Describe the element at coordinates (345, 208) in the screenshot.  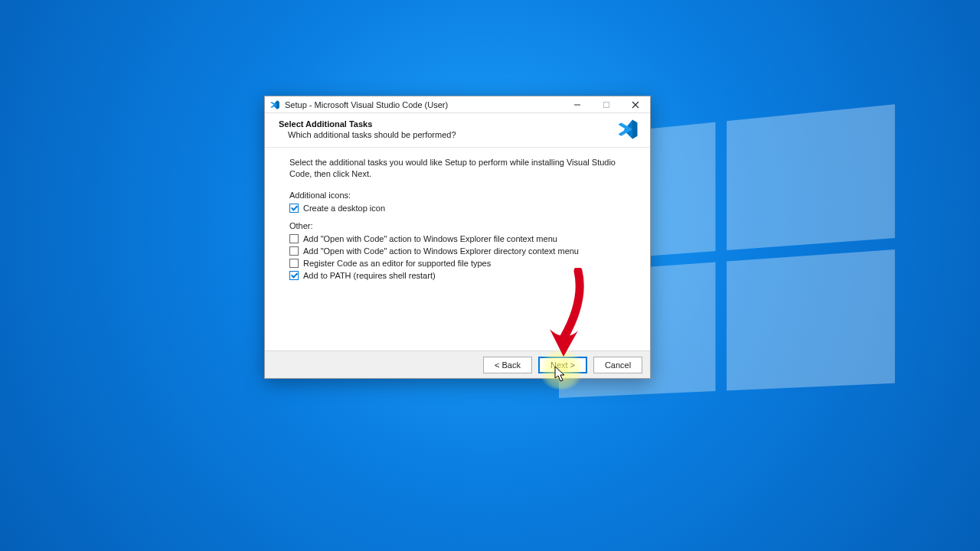
I see `label-desktop-icon: Create a desktop icon` at that location.